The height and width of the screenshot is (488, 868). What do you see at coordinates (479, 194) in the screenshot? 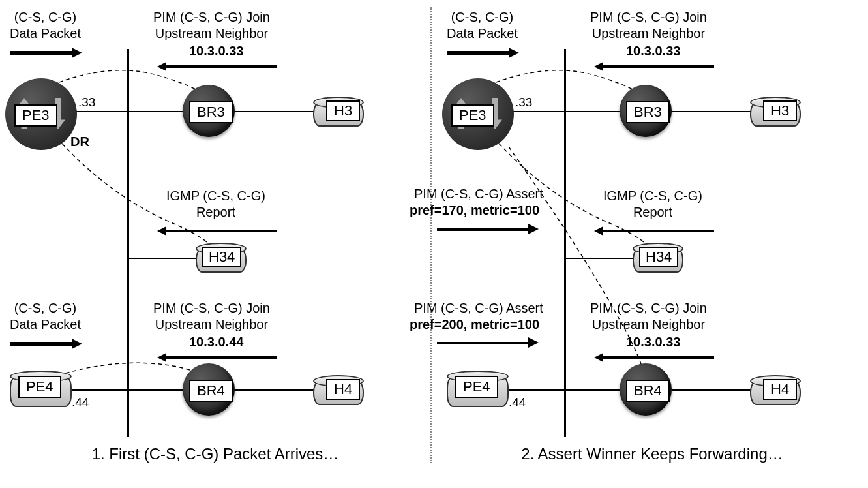
I see `pe3-assert-text: PIM (C-S, C-G) Assert` at bounding box center [479, 194].